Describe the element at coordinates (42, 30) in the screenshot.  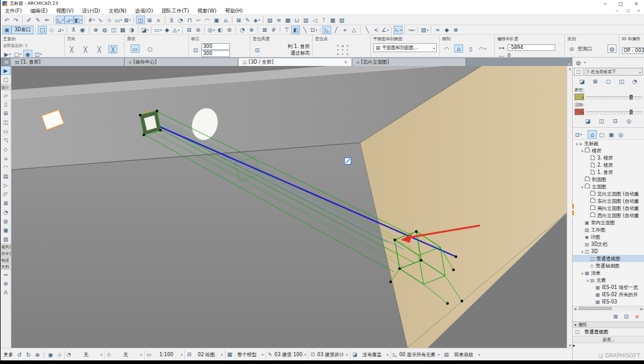
I see `toolbar-icon: □` at that location.